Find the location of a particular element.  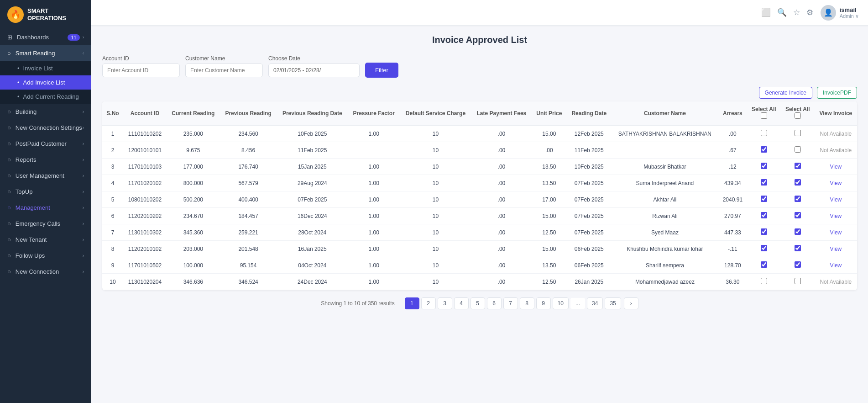

chevron-tenant: › is located at coordinates (83, 239).